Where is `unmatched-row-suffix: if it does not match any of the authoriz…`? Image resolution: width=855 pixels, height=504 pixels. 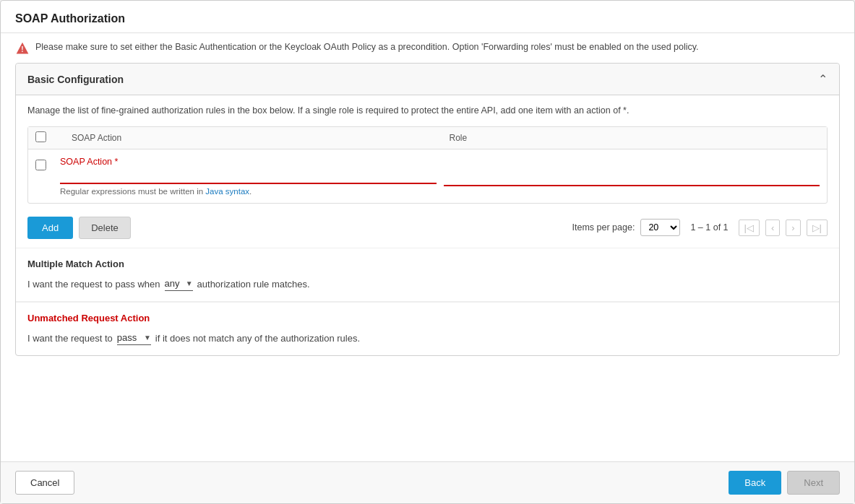 unmatched-row-suffix: if it does not match any of the authoriz… is located at coordinates (257, 338).